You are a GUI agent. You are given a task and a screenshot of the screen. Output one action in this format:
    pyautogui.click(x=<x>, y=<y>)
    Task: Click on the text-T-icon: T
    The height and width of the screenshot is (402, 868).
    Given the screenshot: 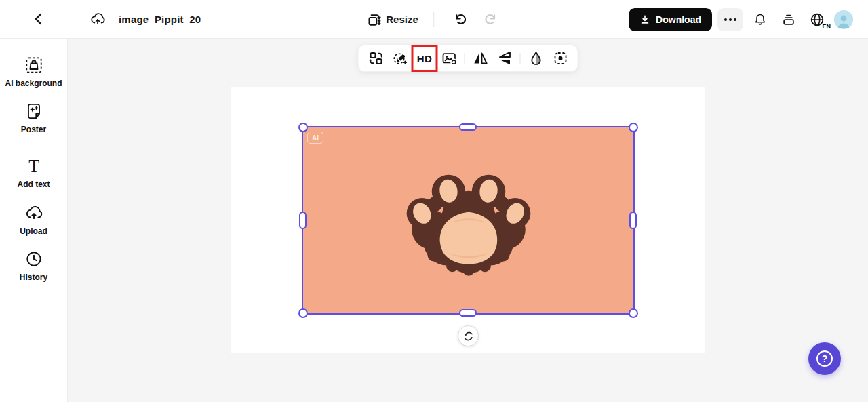 What is the action you would take?
    pyautogui.click(x=34, y=166)
    